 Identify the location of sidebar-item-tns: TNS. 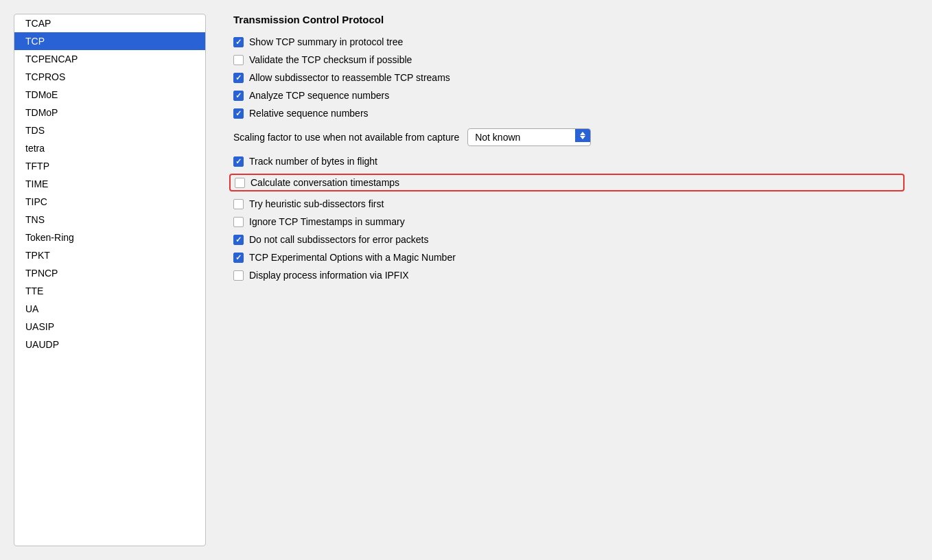
(110, 220).